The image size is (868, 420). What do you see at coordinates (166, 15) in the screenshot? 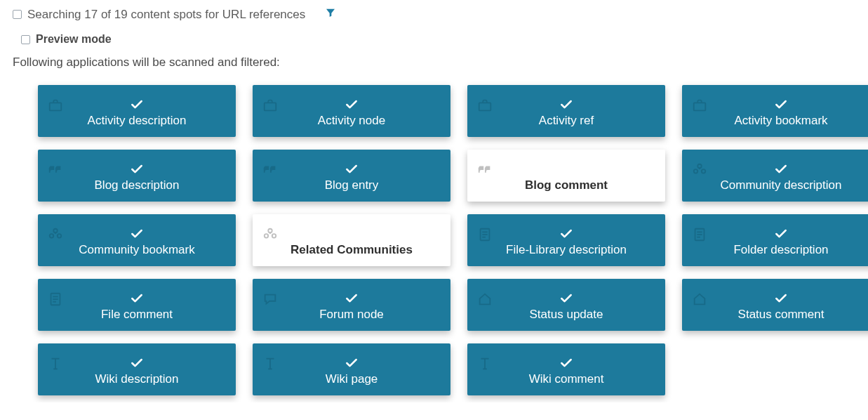
I see `status-text: Searching 17 of 19 content spots for URL…` at bounding box center [166, 15].